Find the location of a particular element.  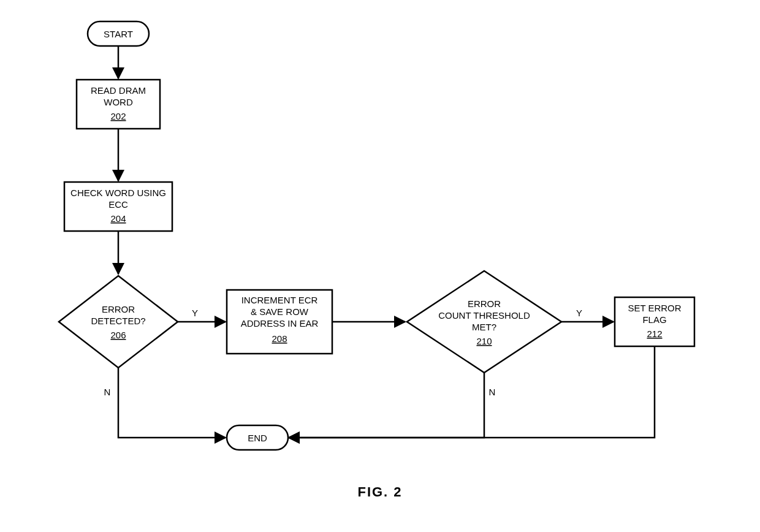

edge-threshold-no is located at coordinates (386, 405).